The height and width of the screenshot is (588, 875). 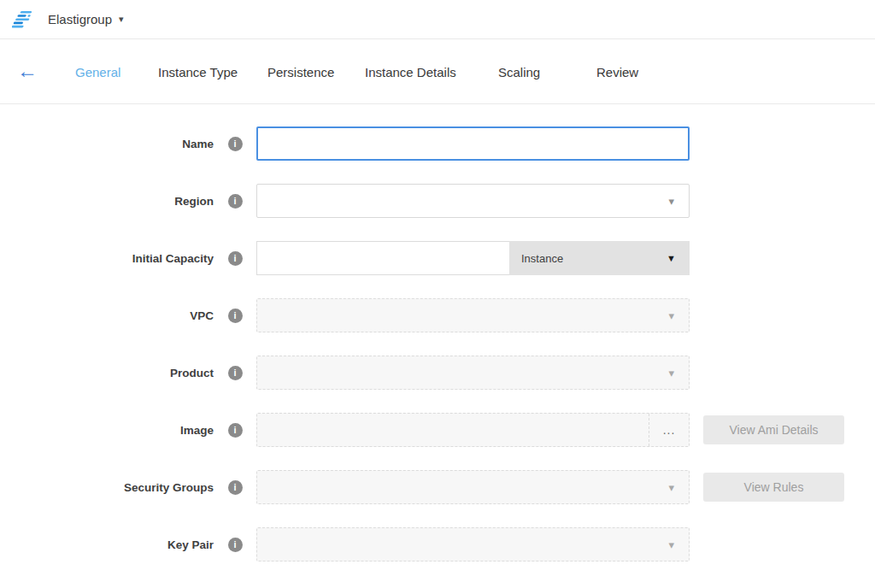 I want to click on security-groups-label: Security Groups, so click(x=107, y=487).